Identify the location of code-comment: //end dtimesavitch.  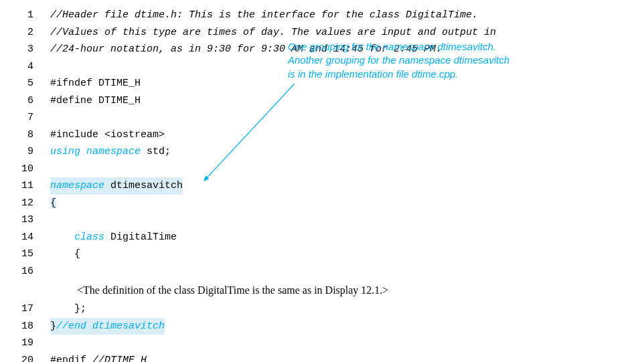
(110, 327).